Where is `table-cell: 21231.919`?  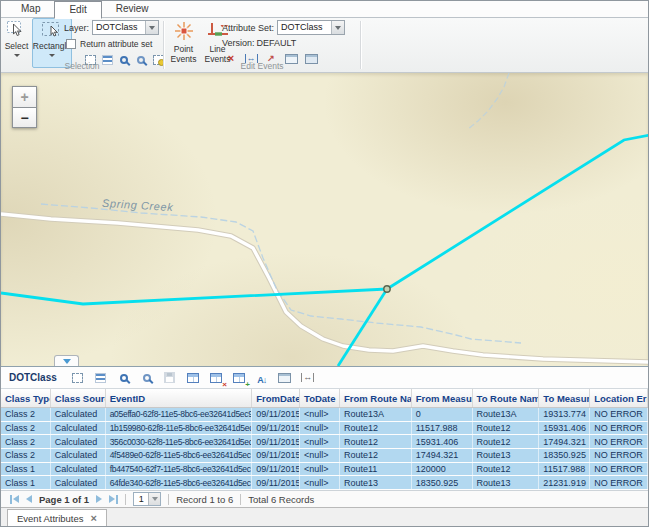
table-cell: 21231.919 is located at coordinates (564, 482).